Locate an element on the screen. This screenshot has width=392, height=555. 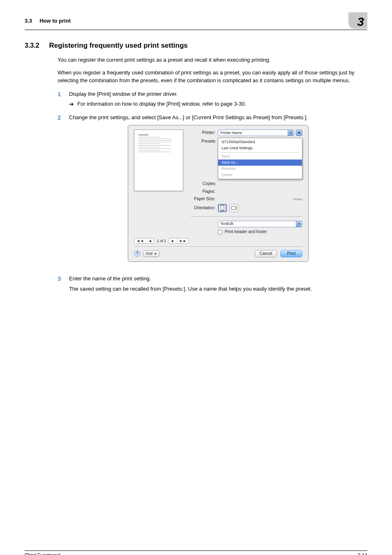
preview-prev-buttons: ◄◄◄ is located at coordinates (144, 241).